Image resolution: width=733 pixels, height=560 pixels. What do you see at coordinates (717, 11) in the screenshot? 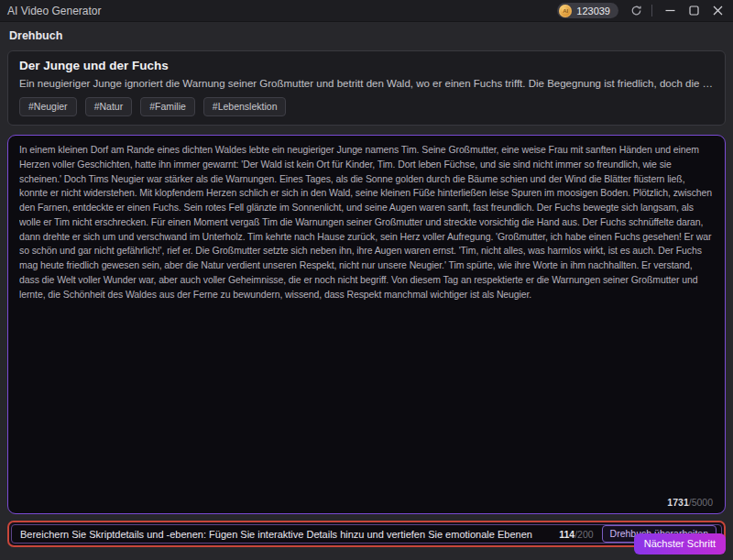
I see `close-button` at bounding box center [717, 11].